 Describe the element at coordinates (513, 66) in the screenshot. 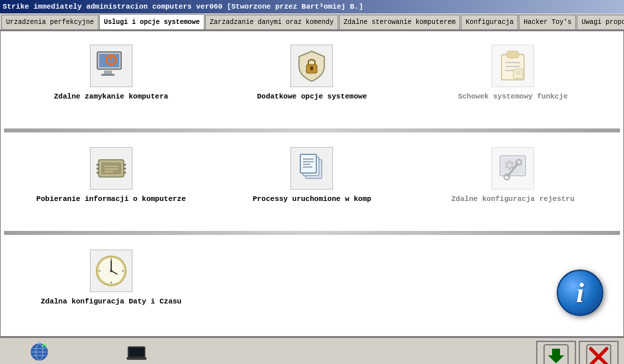

I see `schowek-icon-img` at that location.